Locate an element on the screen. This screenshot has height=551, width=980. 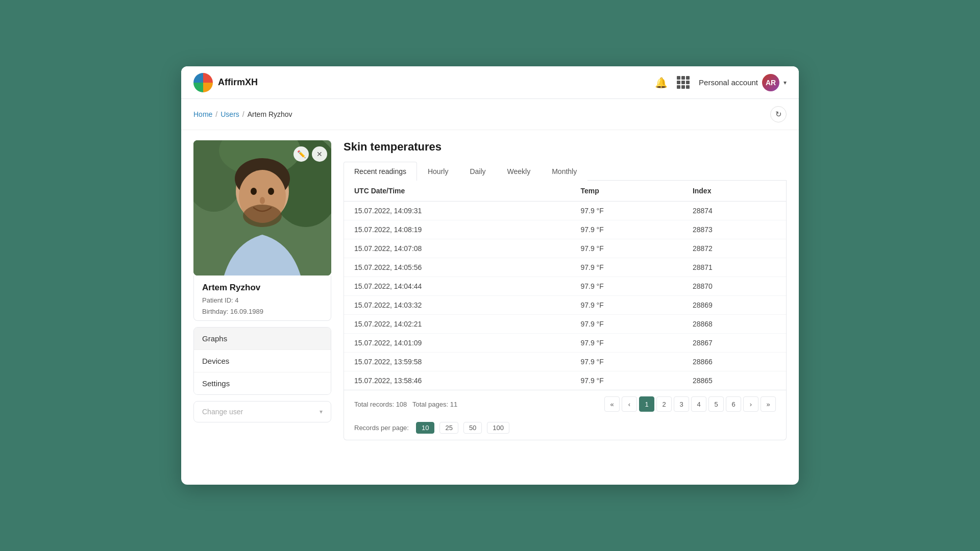
breadcrumb-sep2: / is located at coordinates (243, 114).